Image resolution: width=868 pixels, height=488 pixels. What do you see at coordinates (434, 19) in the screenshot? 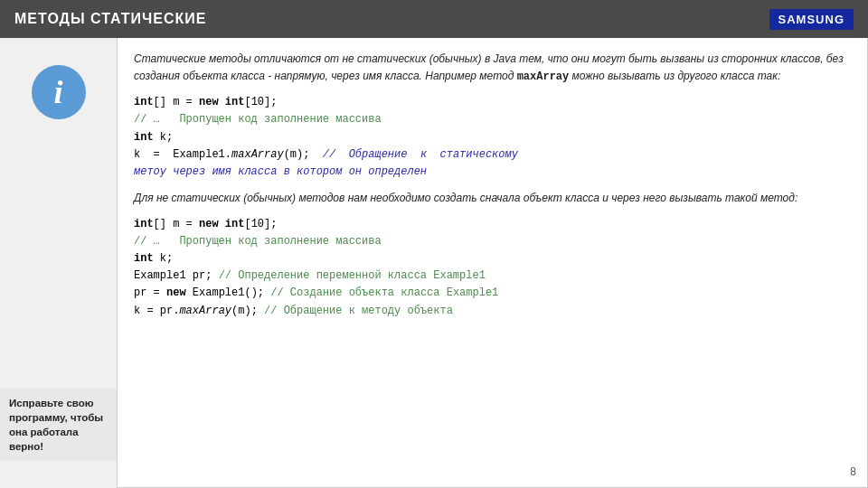
I see `header: МЕТОДЫ СТАТИЧЕСКИЕ SAMSUNG` at bounding box center [434, 19].